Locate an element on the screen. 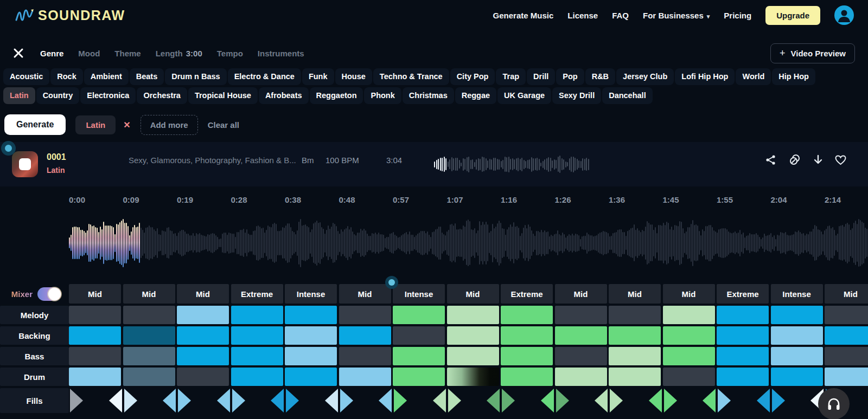 The height and width of the screenshot is (419, 868). remove-tag-icon: ✕ is located at coordinates (127, 125).